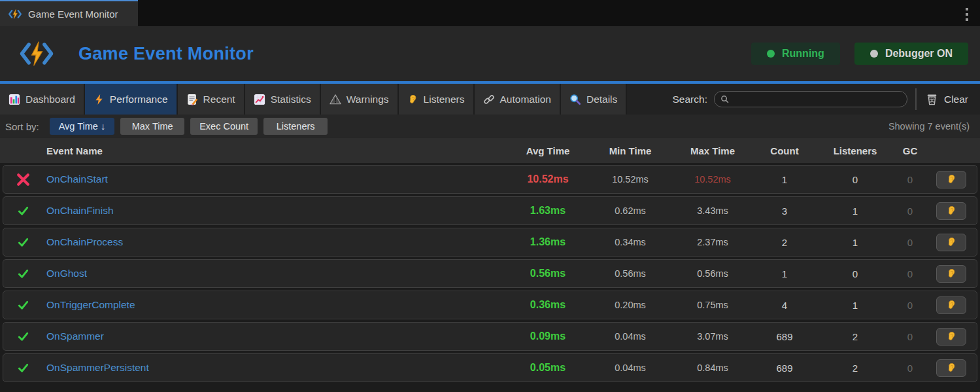 The height and width of the screenshot is (392, 980). What do you see at coordinates (952, 99) in the screenshot?
I see `clear-button: Clear` at bounding box center [952, 99].